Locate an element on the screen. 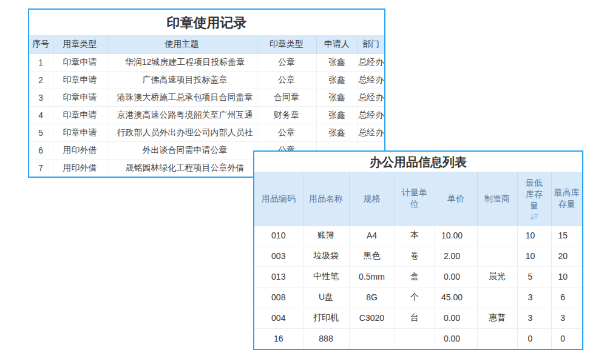  table-row: 168880.0000 is located at coordinates (418, 339).